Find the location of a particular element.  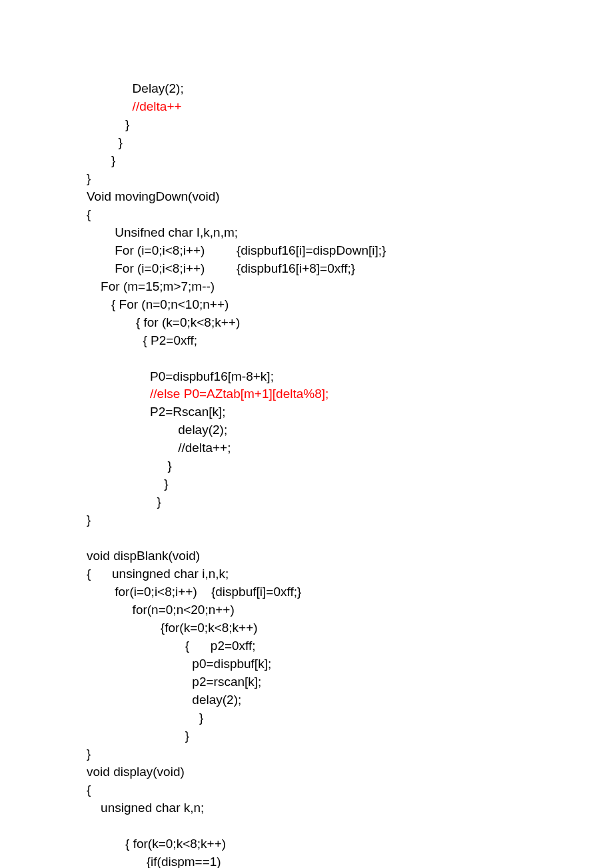

code-line: {for(k=0;k<8;k++) is located at coordinates (306, 628).